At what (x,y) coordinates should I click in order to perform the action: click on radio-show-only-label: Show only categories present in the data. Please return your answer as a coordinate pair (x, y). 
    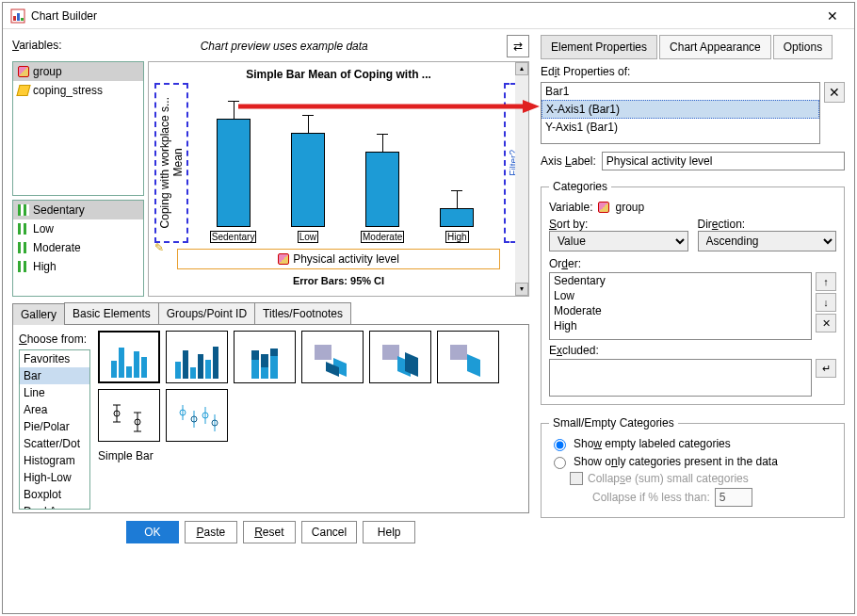
    Looking at the image, I should click on (676, 462).